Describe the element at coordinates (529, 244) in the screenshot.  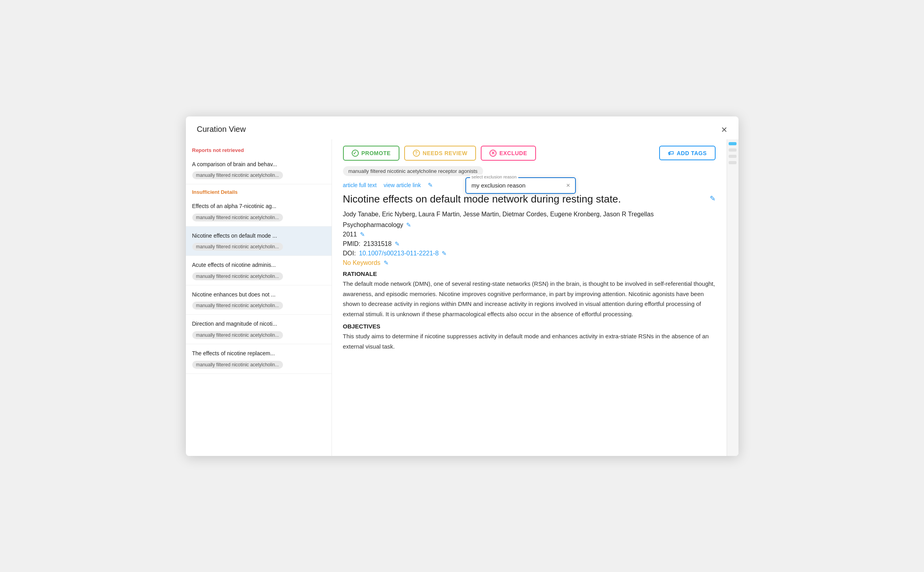
I see `article-pmid: PMID: 21331518 ✎` at that location.